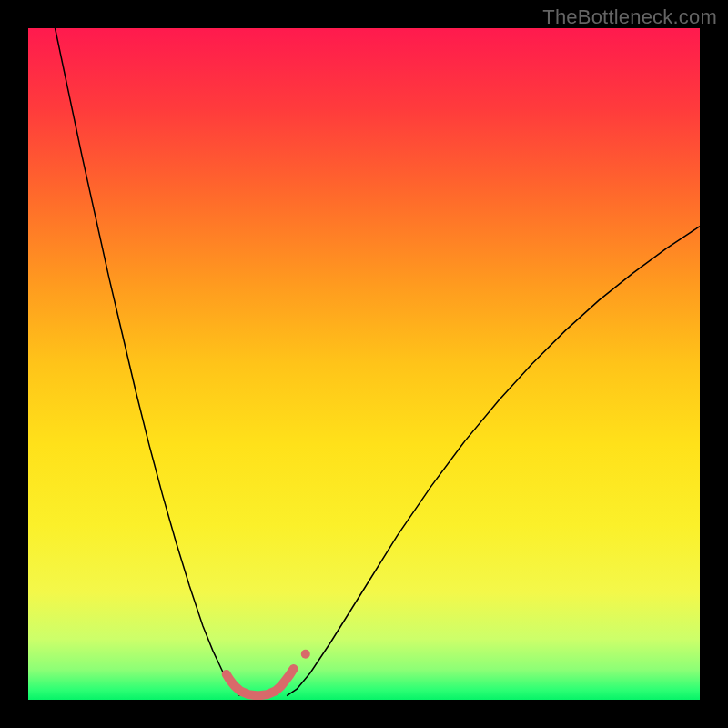 This screenshot has width=728, height=728. What do you see at coordinates (306, 654) in the screenshot?
I see `marker-dot-right` at bounding box center [306, 654].